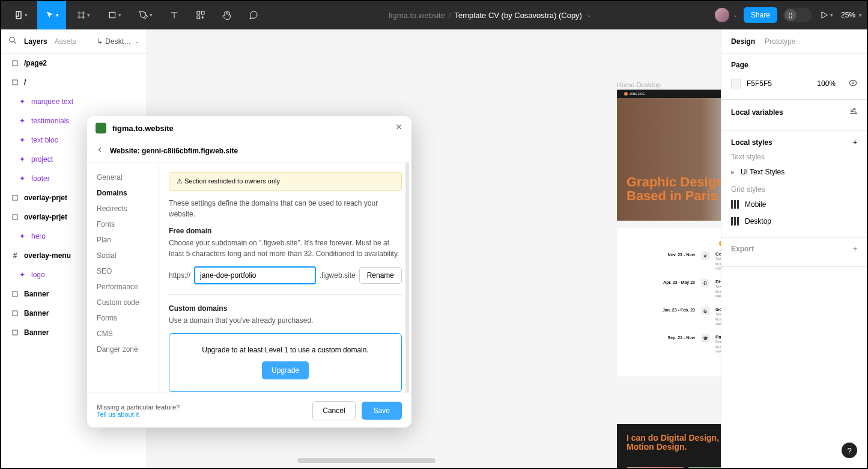 This screenshot has height=469, width=868. Describe the element at coordinates (669, 155) in the screenshot. I see `canvas-frame-hero: JANE DOE Experience. Projects. Skills. C…` at that location.